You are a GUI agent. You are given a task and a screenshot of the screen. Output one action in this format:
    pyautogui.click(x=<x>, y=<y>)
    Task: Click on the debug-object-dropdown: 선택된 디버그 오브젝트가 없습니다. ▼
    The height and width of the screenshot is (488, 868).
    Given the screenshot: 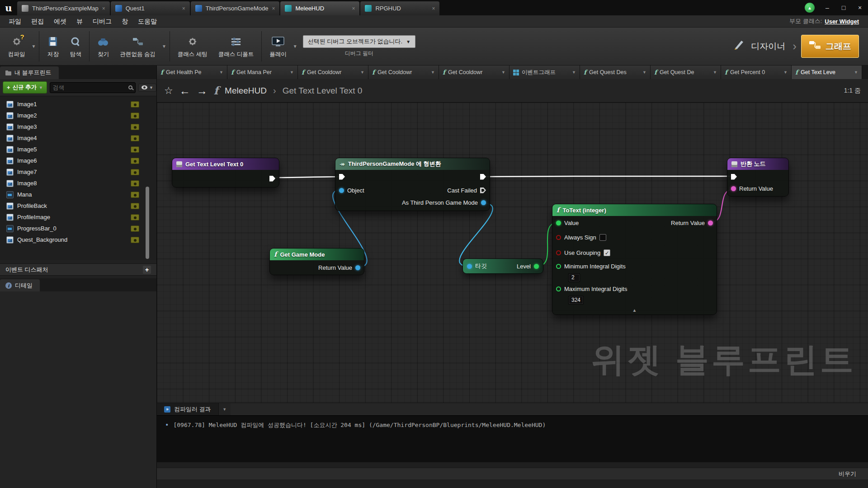 What is the action you would take?
    pyautogui.click(x=359, y=42)
    